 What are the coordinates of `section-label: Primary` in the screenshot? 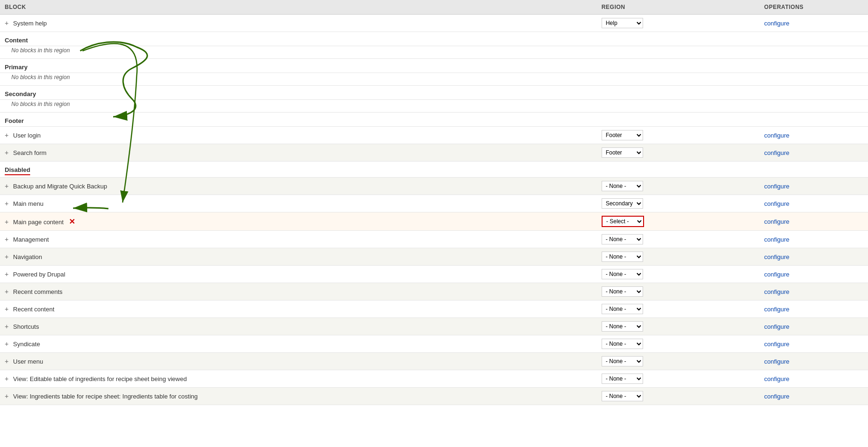 It's located at (434, 66).